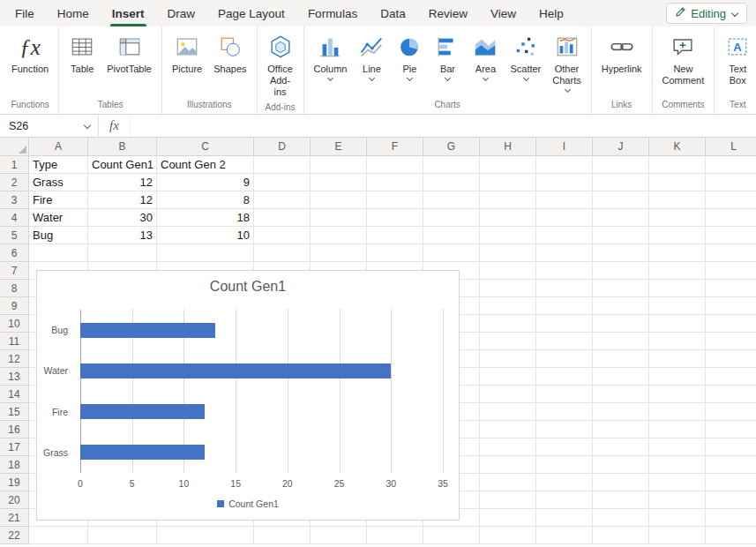 The image size is (756, 547). I want to click on cell-J19, so click(621, 483).